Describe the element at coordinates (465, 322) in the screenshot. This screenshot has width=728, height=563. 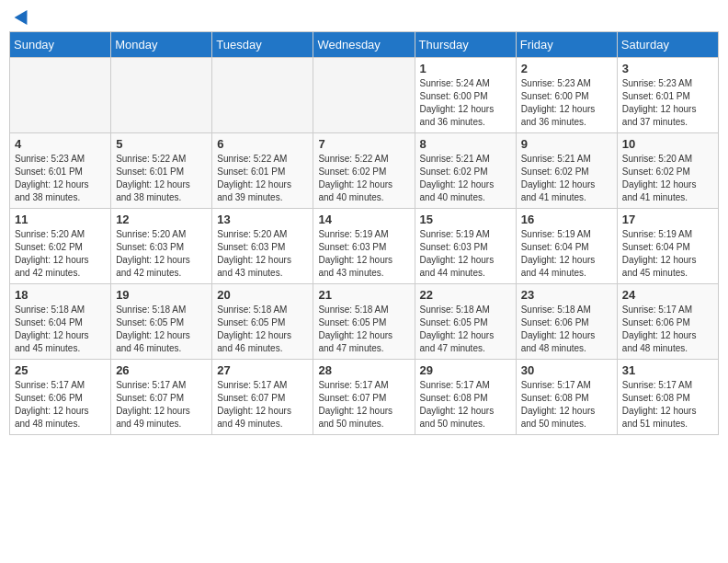
I see `calendar-day-cell: 22Sunrise: 5:18 AMSunset: 6:05 PMDayligh…` at that location.